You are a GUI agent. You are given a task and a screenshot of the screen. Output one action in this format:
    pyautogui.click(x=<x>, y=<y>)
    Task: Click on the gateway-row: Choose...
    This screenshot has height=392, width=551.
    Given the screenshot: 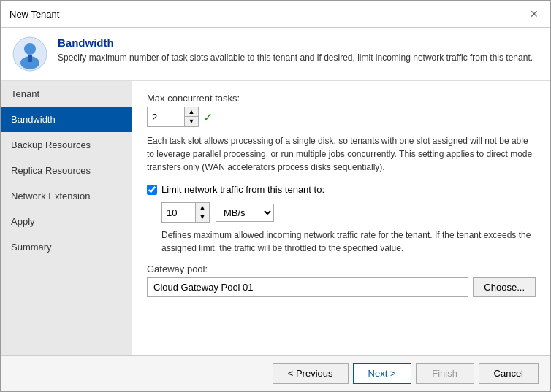 What is the action you would take?
    pyautogui.click(x=341, y=288)
    